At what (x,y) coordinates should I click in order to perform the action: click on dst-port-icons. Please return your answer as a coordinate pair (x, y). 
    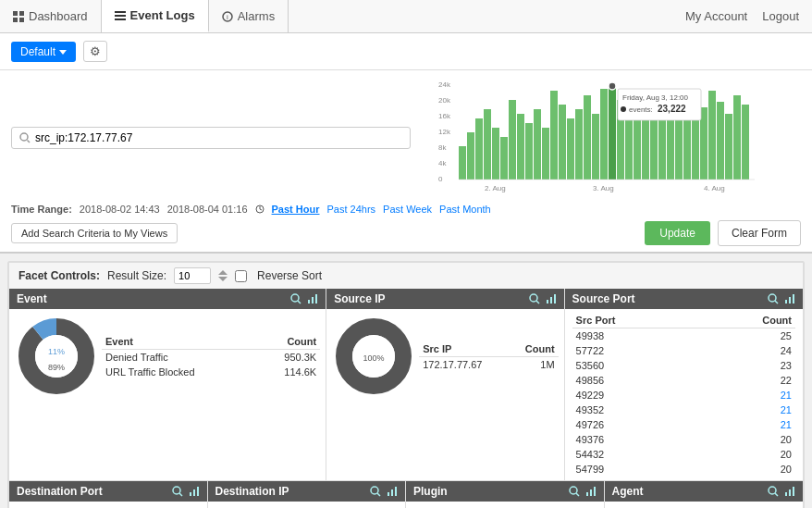
    Looking at the image, I should click on (186, 491).